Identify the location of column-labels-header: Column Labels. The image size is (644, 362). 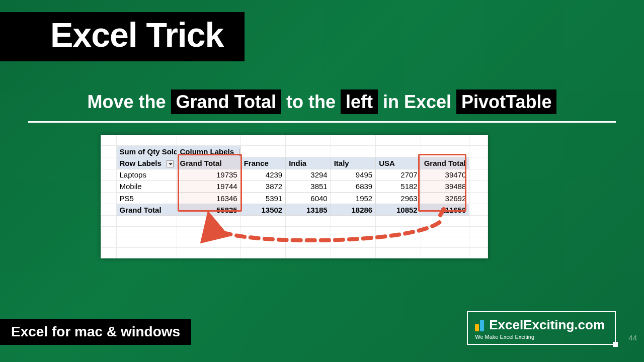
(208, 152).